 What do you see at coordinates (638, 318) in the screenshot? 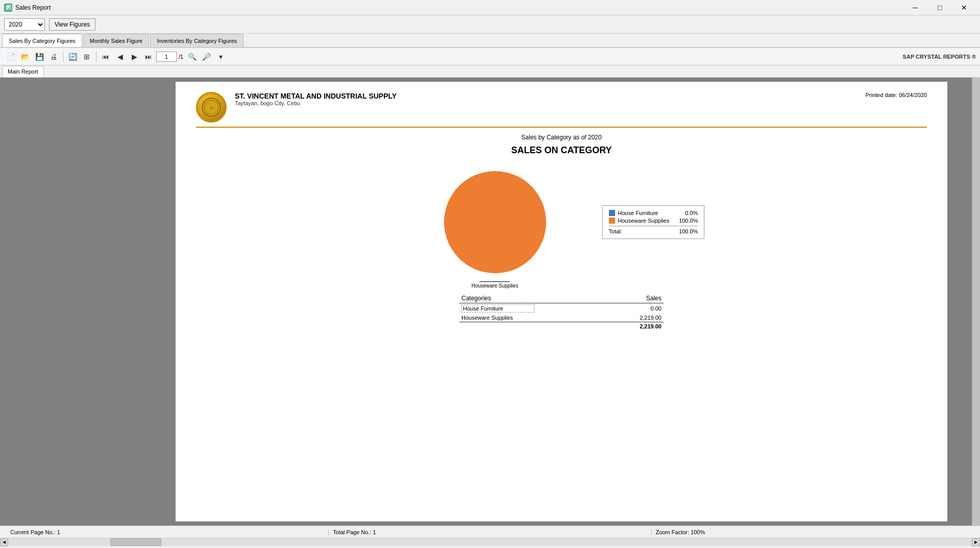
I see `row-houseware-sales: 2,219.00` at bounding box center [638, 318].